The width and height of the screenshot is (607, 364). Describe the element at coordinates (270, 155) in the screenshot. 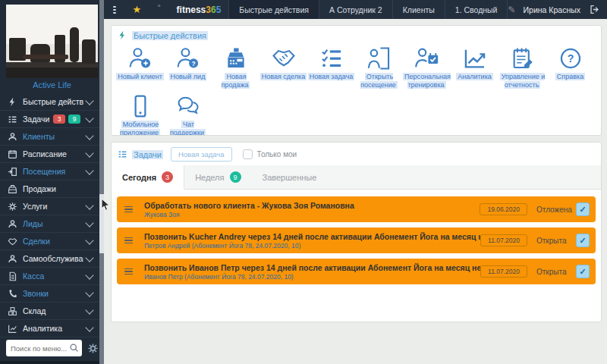

I see `only-mine-toggle: Только мои` at that location.